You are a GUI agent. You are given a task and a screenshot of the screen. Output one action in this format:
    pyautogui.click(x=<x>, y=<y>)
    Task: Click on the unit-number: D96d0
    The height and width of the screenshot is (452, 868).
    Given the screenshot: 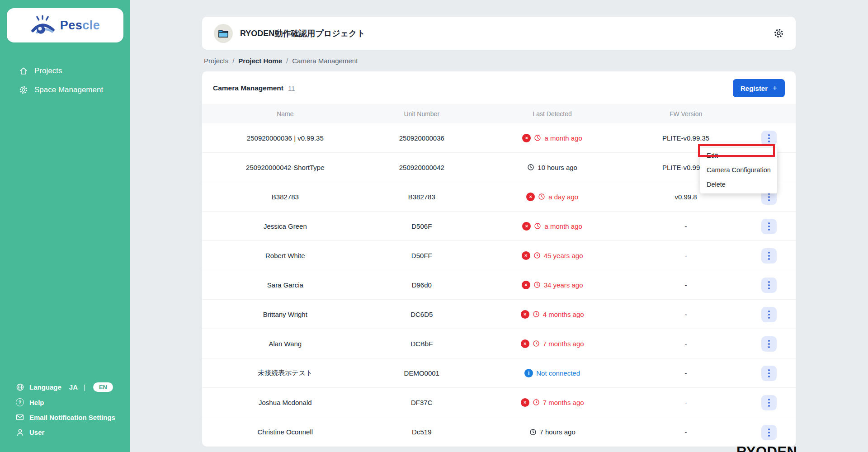 What is the action you would take?
    pyautogui.click(x=422, y=285)
    